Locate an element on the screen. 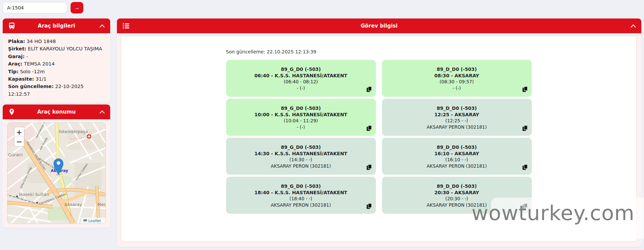  arrow-right-icon: → is located at coordinates (77, 7).